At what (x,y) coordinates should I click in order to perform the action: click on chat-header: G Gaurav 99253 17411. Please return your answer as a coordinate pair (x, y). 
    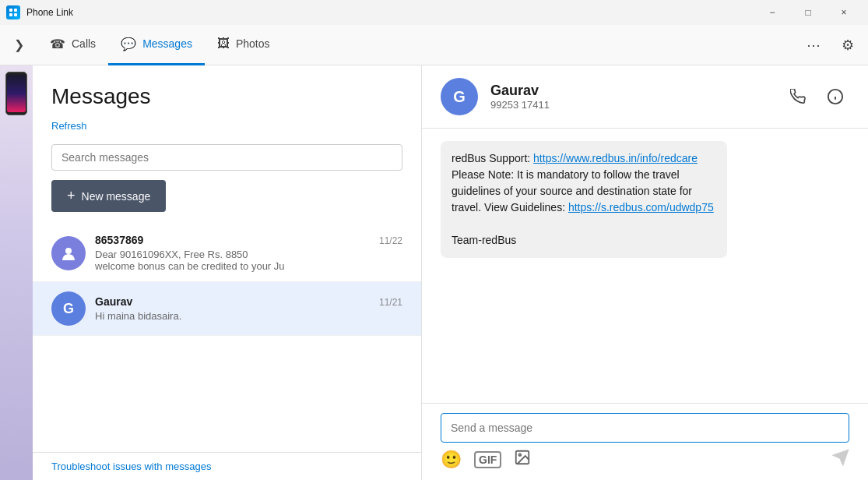
    Looking at the image, I should click on (645, 97).